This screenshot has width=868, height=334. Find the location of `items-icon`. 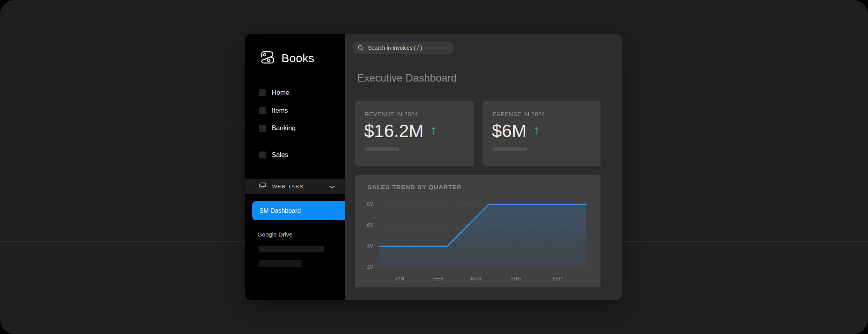

items-icon is located at coordinates (262, 111).